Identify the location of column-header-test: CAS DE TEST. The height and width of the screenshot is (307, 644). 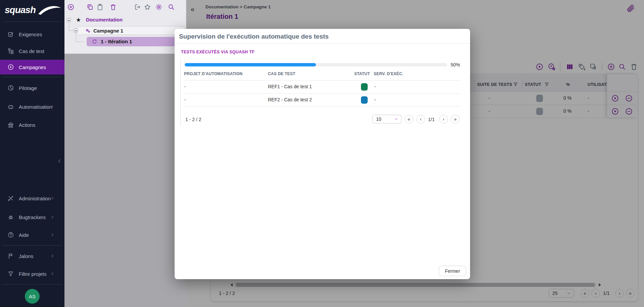
(282, 74).